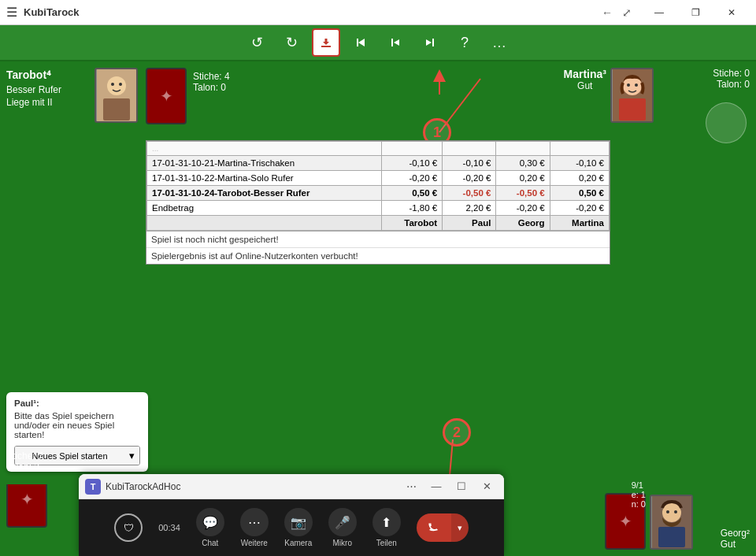  Describe the element at coordinates (12, 13) in the screenshot. I see `hamburger-menu-icon: ☰` at that location.